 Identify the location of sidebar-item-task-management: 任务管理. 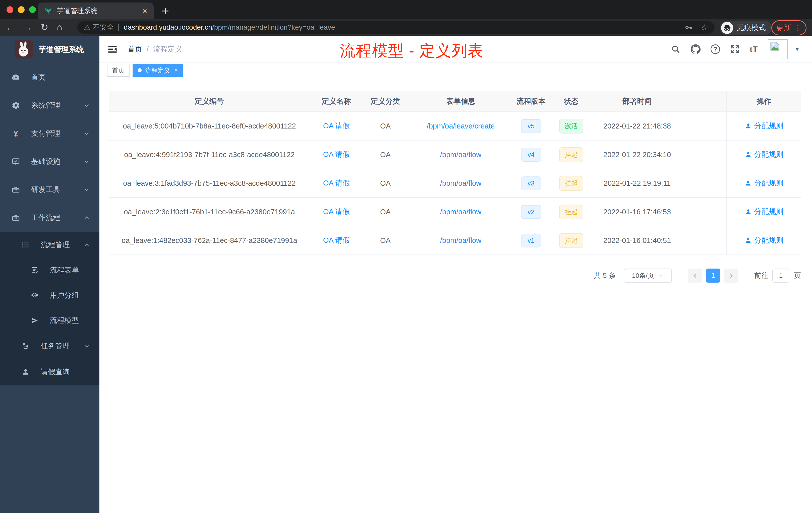
(50, 346).